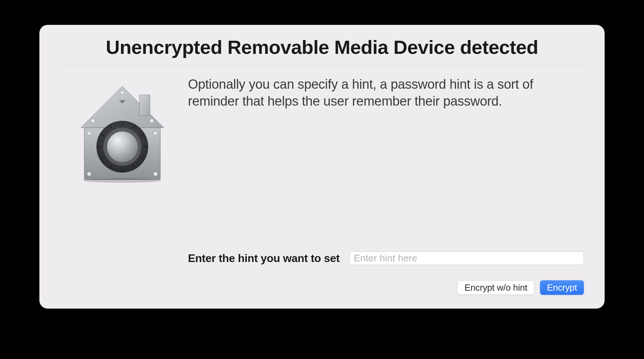 This screenshot has width=644, height=359. Describe the element at coordinates (386, 258) in the screenshot. I see `hint-input-row: Enter the hint you want to set` at that location.